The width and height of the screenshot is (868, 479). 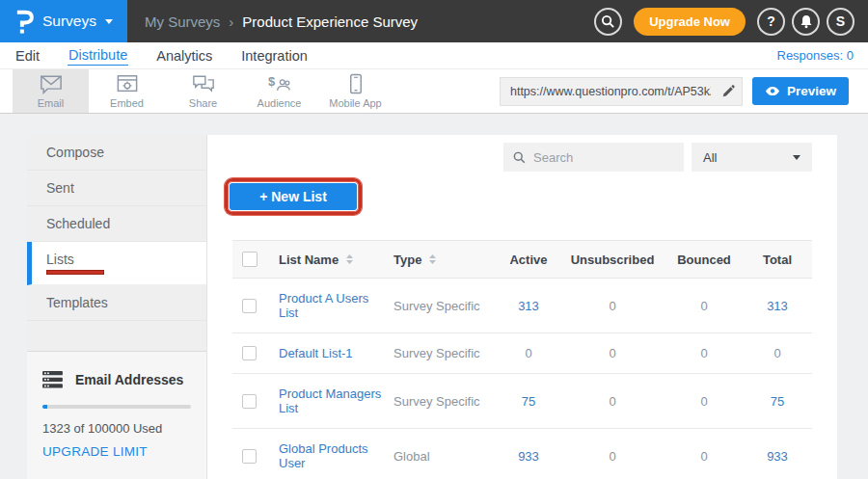 I want to click on survey-url-box, so click(x=621, y=92).